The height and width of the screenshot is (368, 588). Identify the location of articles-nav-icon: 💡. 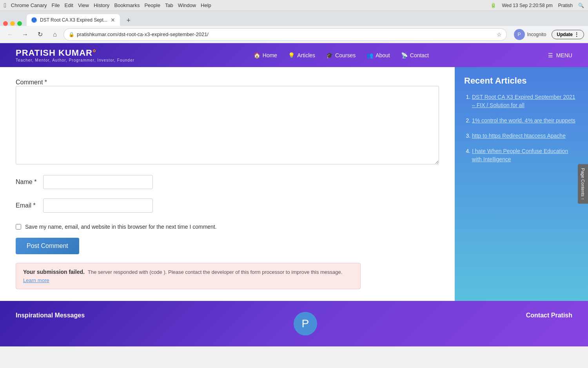
(292, 55).